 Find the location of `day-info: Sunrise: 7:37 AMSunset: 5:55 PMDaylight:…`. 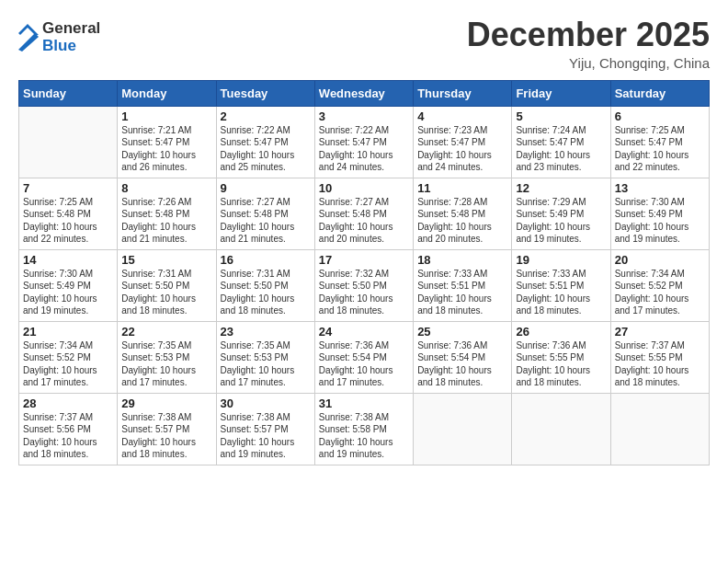

day-info: Sunrise: 7:37 AMSunset: 5:55 PMDaylight:… is located at coordinates (660, 364).